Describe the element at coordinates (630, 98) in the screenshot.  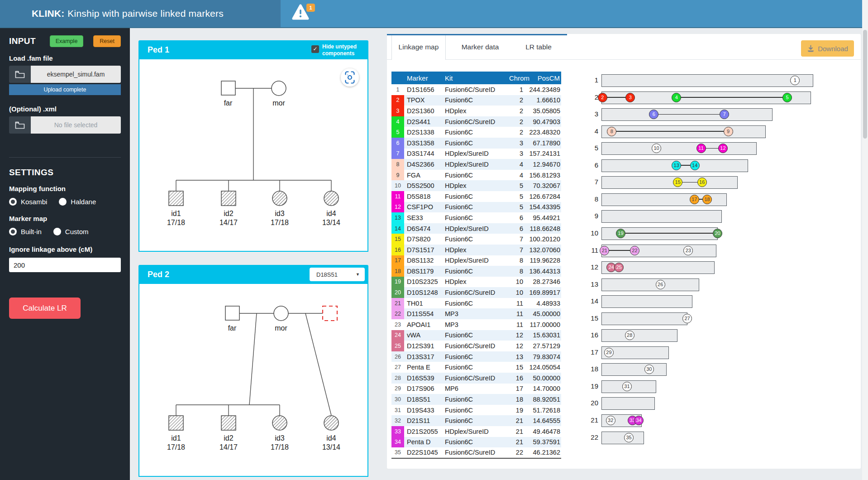
I see `marker-dot-3: 3` at that location.